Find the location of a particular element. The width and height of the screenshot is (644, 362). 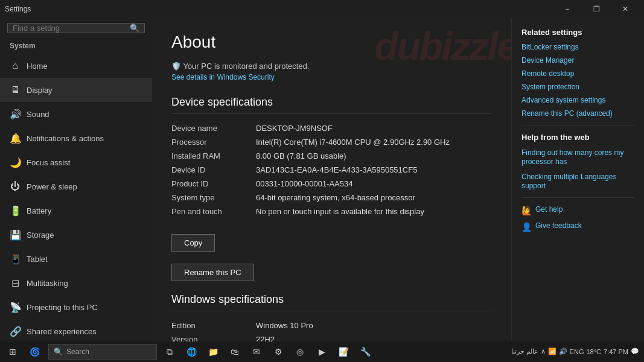

give-feedback-item: 👤 Give feedback is located at coordinates (578, 227).